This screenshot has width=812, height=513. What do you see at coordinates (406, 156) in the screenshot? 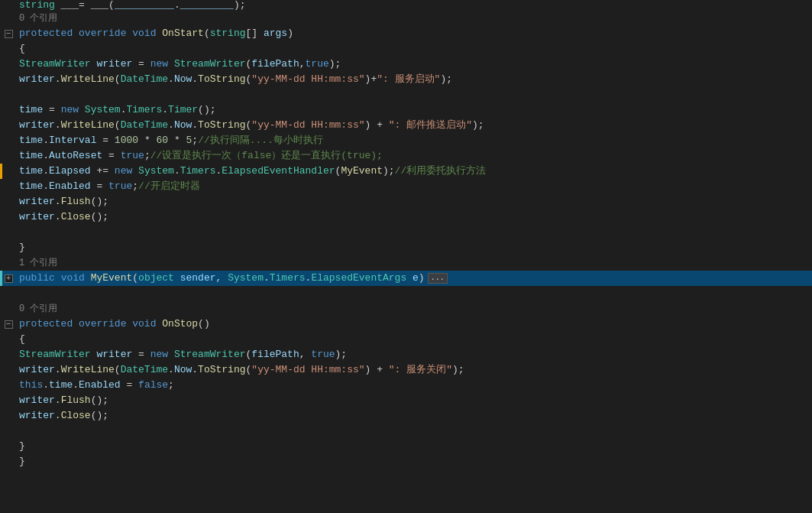
I see `editor-row: time.AutoReset = true;//设置是执行一次（false）还是…` at bounding box center [406, 156].